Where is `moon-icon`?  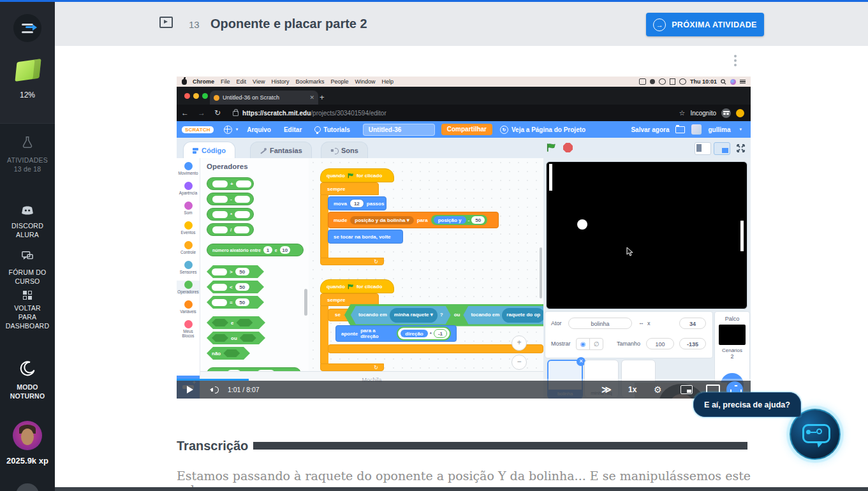
moon-icon is located at coordinates (27, 370).